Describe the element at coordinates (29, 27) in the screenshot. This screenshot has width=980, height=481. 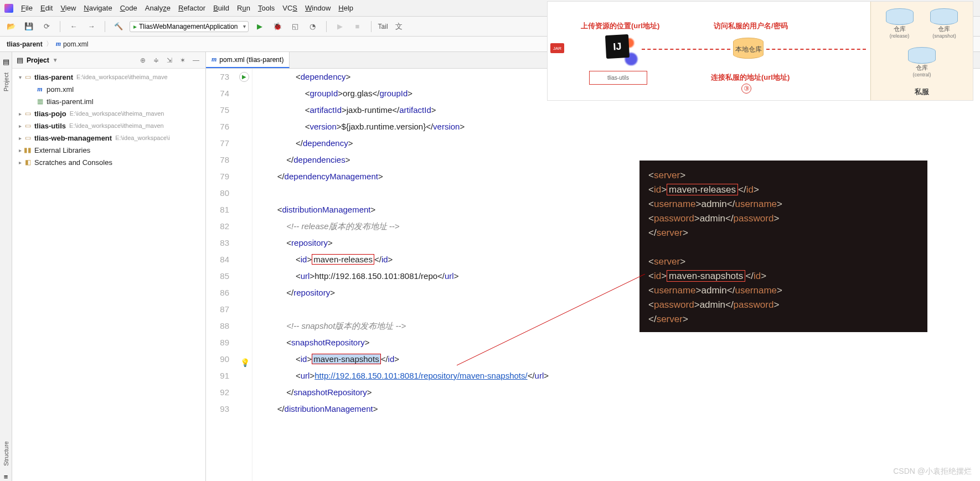
I see `save-icon: 💾` at that location.